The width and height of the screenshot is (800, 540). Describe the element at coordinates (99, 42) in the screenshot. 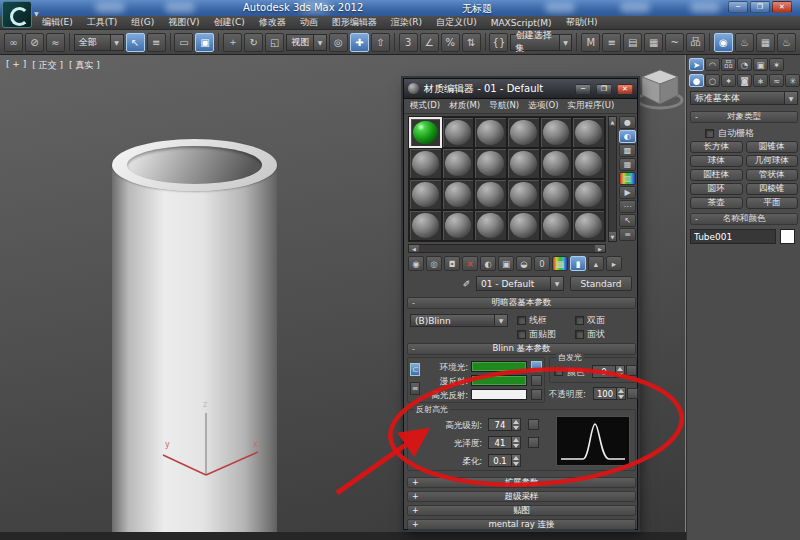

I see `selection-filter-dropdown: 全部 ▼` at that location.